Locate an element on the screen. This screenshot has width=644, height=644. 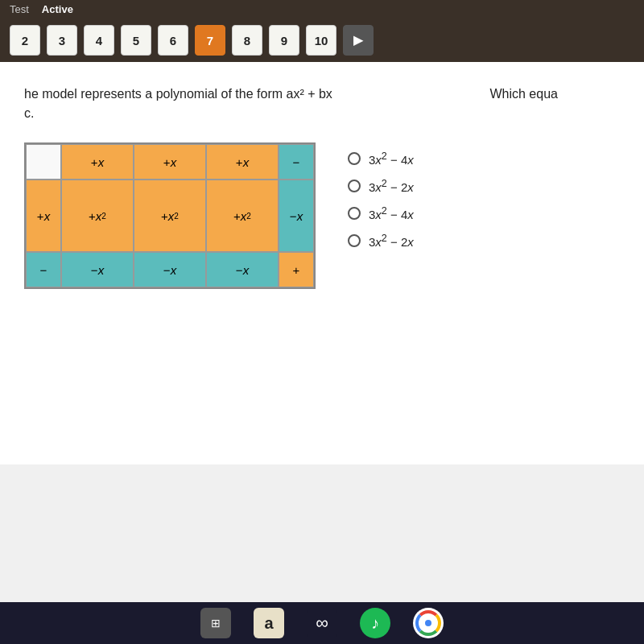
chrome-circle is located at coordinates (428, 623).